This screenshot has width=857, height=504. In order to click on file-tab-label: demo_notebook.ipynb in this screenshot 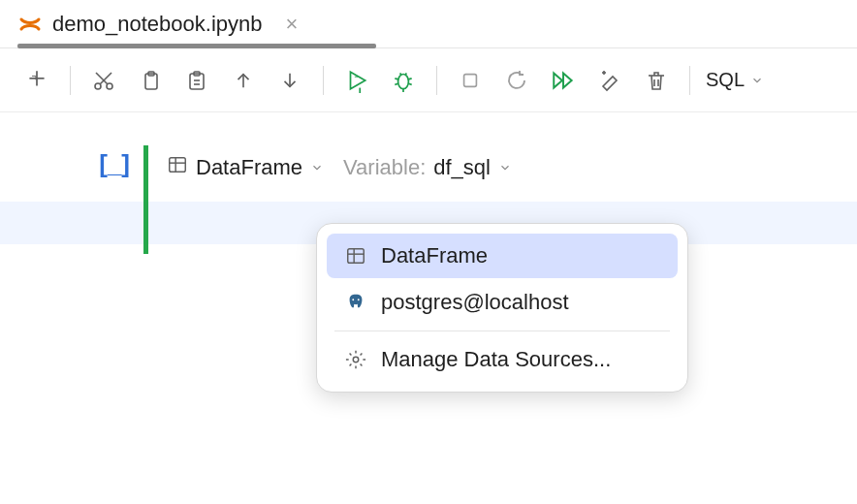, I will do `click(157, 24)`.